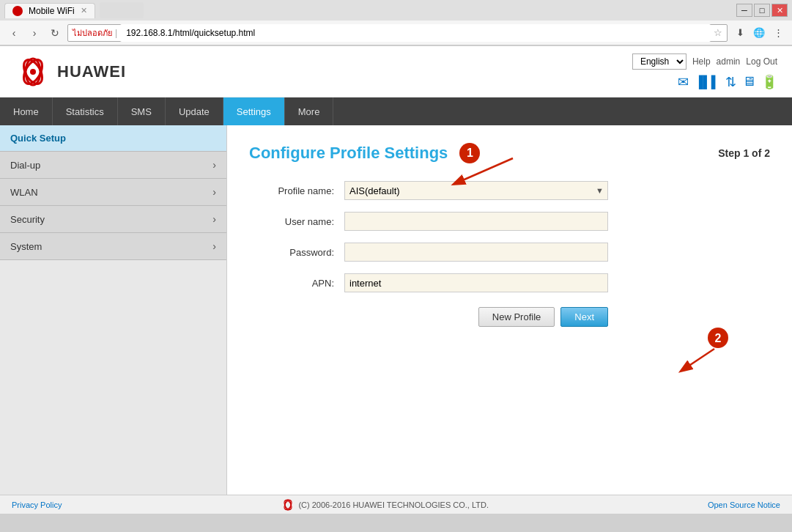 The height and width of the screenshot is (532, 792). Describe the element at coordinates (510, 252) in the screenshot. I see `form-row-password: Password:` at that location.